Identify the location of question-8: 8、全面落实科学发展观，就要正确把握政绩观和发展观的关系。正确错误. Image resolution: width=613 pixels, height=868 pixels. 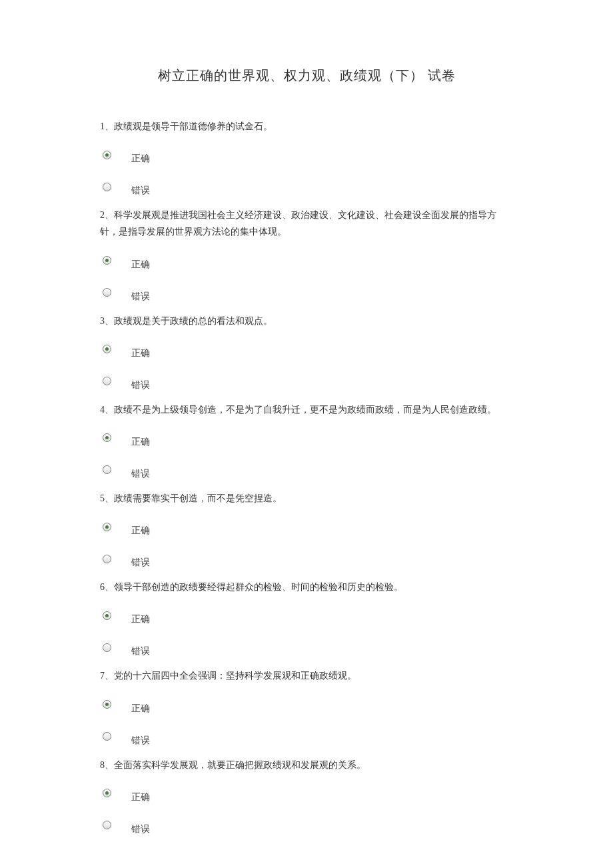
(306, 799).